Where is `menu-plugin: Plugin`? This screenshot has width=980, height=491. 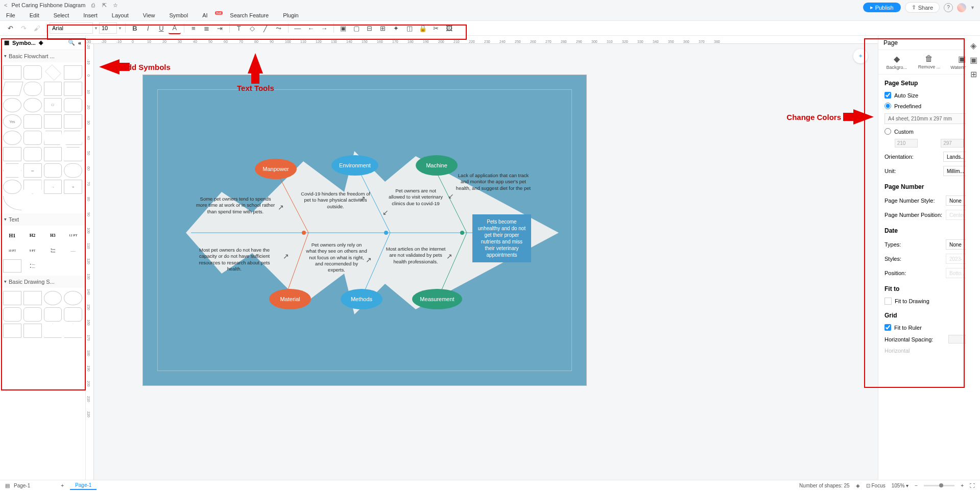 menu-plugin: Plugin is located at coordinates (291, 15).